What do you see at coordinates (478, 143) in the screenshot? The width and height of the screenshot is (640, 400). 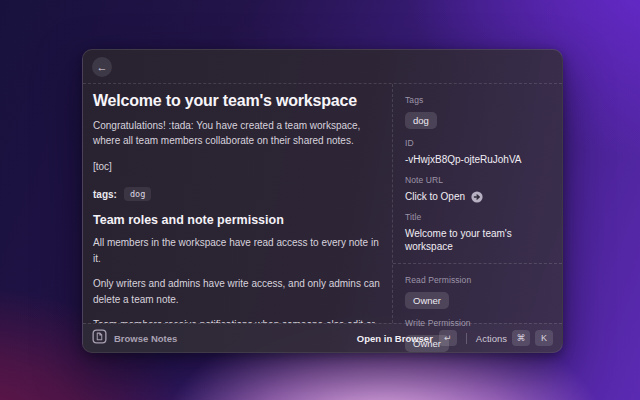 I see `meta-id-label: ID` at bounding box center [478, 143].